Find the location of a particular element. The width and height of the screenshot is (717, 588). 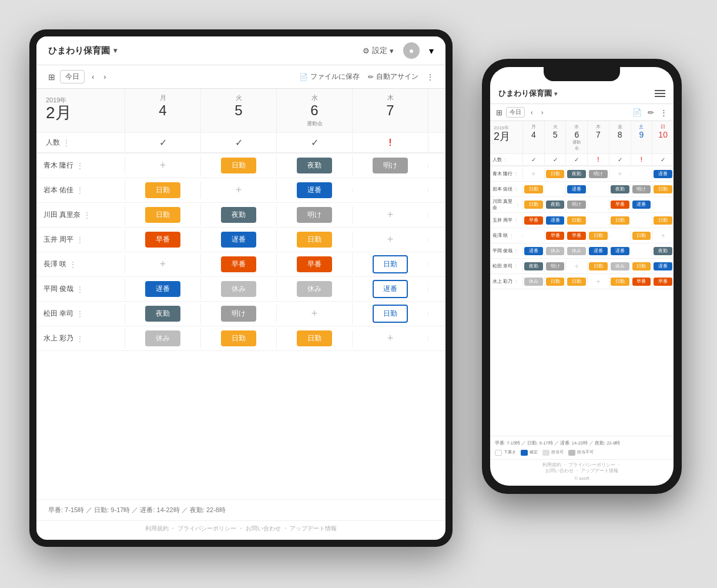

settings-button: ⚙ 設定 ▾ is located at coordinates (378, 51).